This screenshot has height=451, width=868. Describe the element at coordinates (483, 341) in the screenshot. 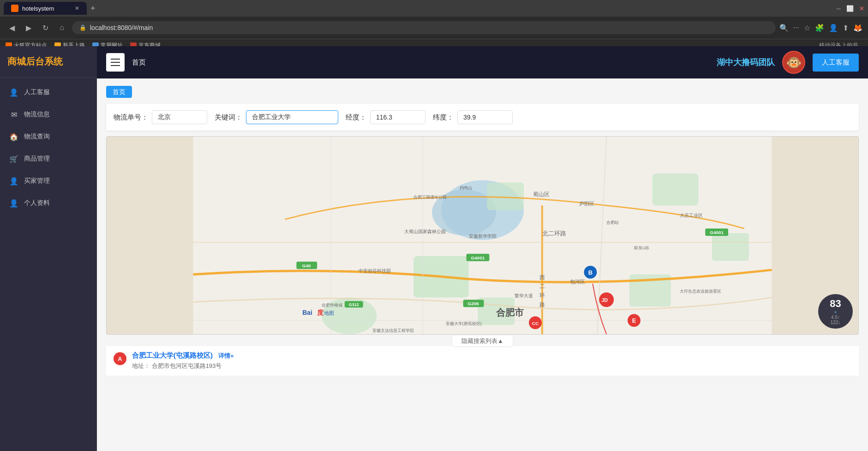

I see `toggle-list-bar: 隐藏搜索列表▲` at that location.